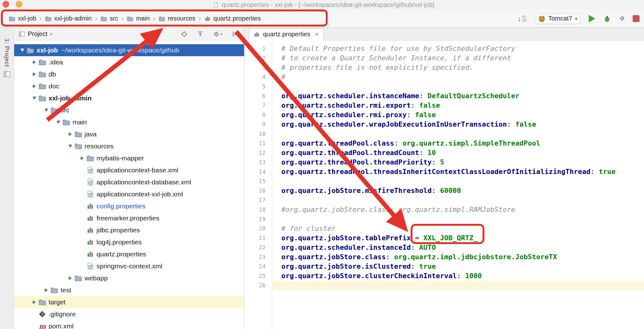  I want to click on tree-item-label: main, so click(80, 122).